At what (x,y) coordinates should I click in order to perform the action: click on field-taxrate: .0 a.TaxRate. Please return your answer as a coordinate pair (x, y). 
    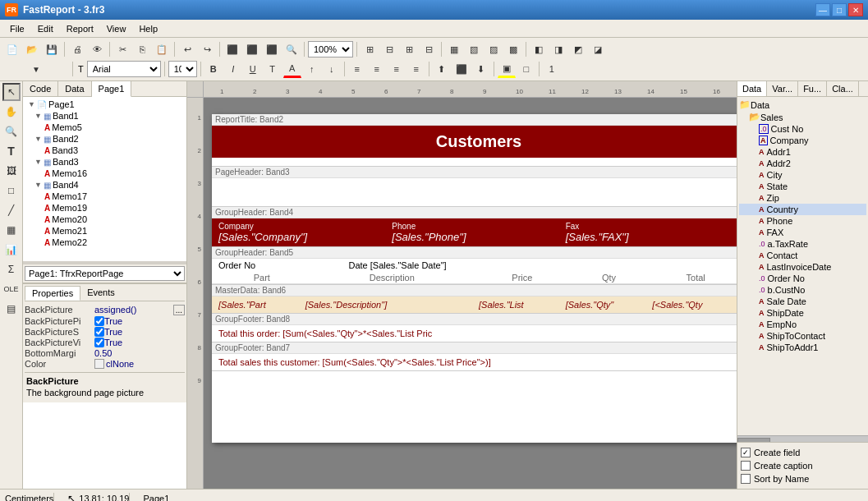
    Looking at the image, I should click on (803, 244).